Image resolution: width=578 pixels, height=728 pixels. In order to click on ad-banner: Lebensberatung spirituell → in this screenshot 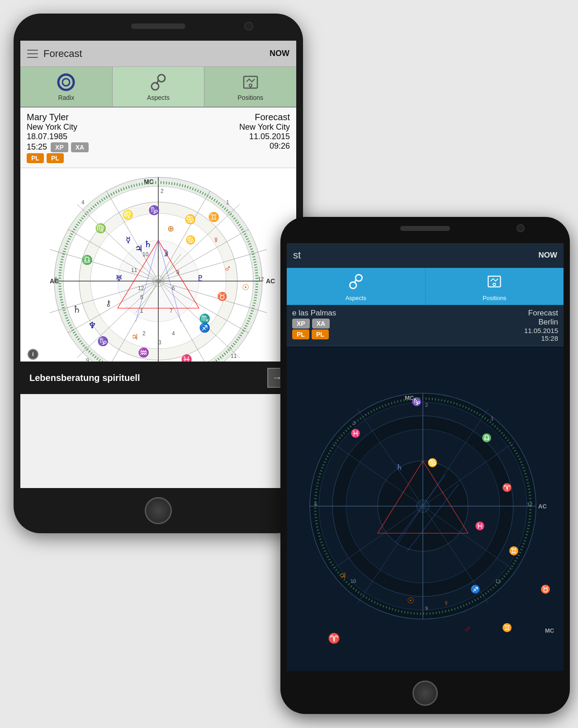, I will do `click(158, 378)`.